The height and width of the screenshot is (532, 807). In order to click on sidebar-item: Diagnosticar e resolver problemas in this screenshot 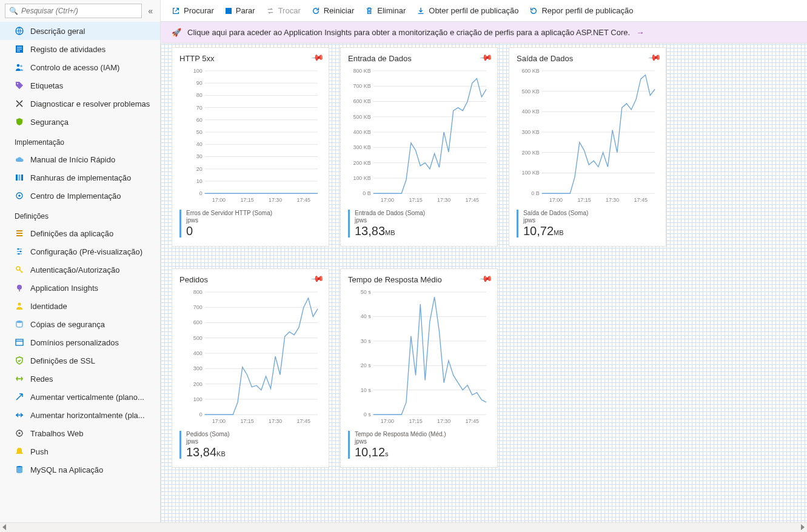, I will do `click(80, 104)`.